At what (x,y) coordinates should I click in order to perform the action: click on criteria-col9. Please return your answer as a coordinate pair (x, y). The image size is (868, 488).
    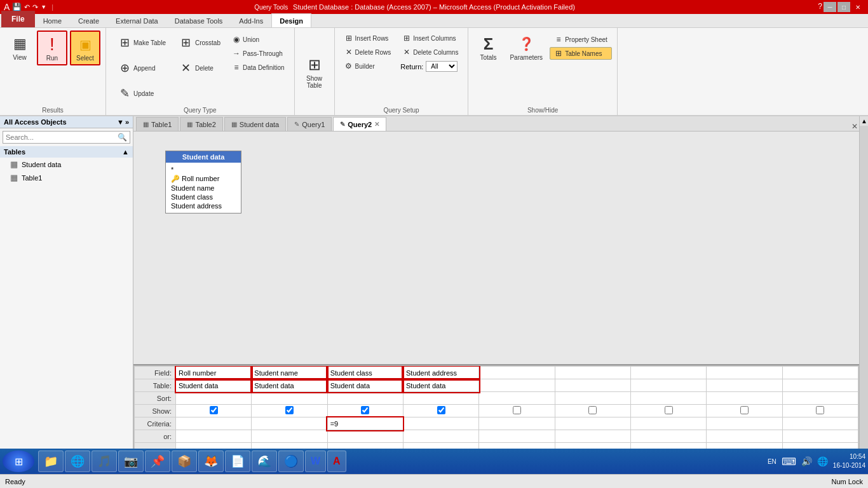
    Looking at the image, I should click on (820, 424).